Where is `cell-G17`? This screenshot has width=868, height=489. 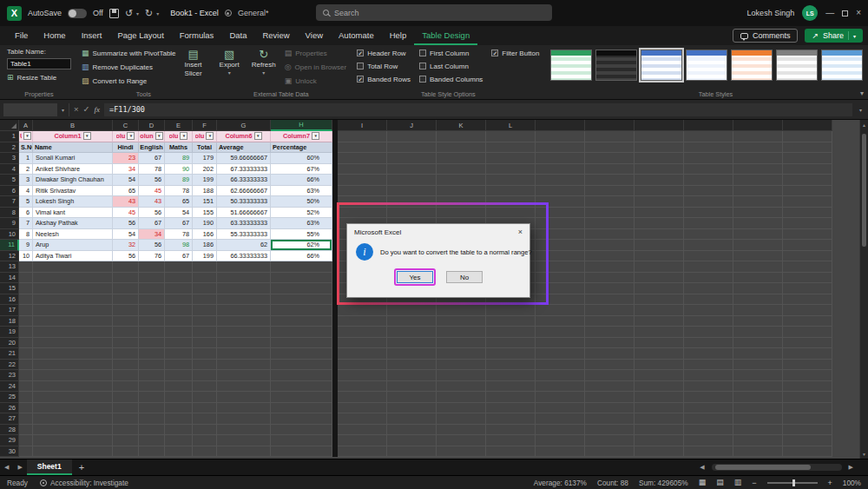
cell-G17 is located at coordinates (244, 311).